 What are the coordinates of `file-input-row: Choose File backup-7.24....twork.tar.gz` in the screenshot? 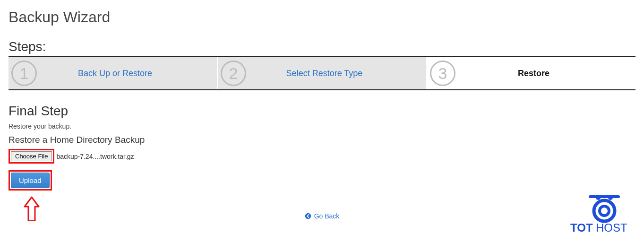 It's located at (322, 156).